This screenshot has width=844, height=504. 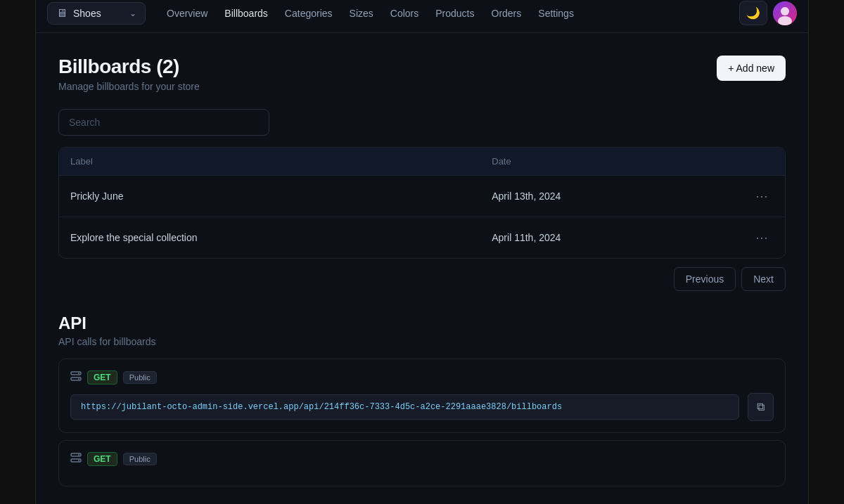 What do you see at coordinates (422, 162) in the screenshot?
I see `table-header-row: Label Date` at bounding box center [422, 162].